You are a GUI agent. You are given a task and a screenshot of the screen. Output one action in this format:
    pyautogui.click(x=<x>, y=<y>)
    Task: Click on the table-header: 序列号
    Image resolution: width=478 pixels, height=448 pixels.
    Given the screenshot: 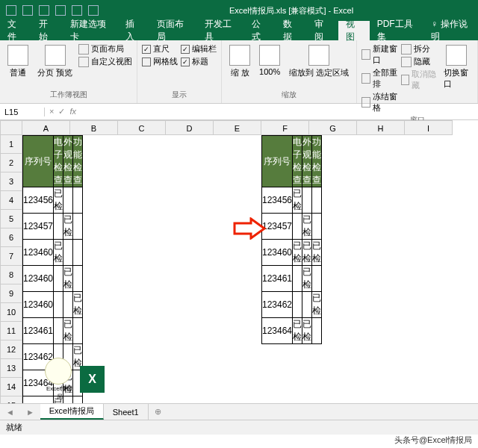 What is the action you would take?
    pyautogui.click(x=39, y=161)
    